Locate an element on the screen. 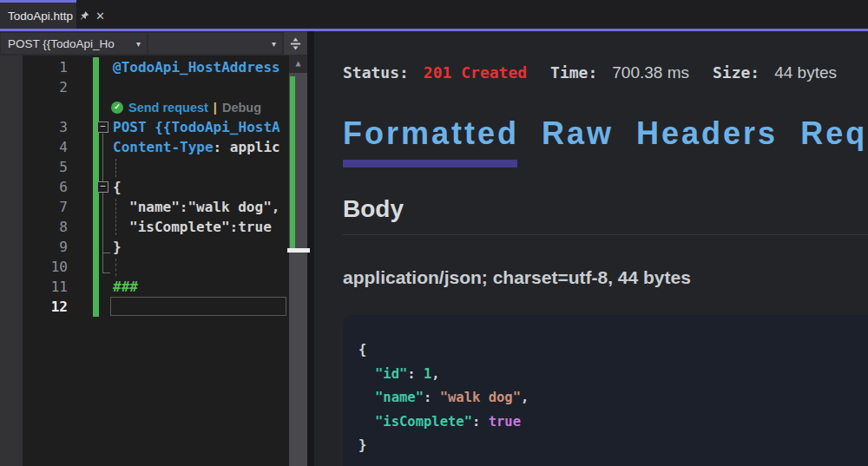  editor-line: 1 @TodoApi_HostAddress is located at coordinates (143, 68).